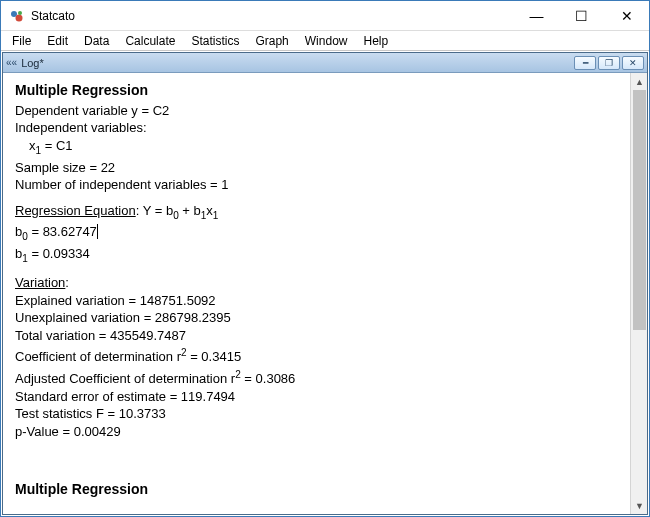 This screenshot has height=517, width=650. What do you see at coordinates (162, 110) in the screenshot?
I see `dependent-variable-value: C2` at bounding box center [162, 110].